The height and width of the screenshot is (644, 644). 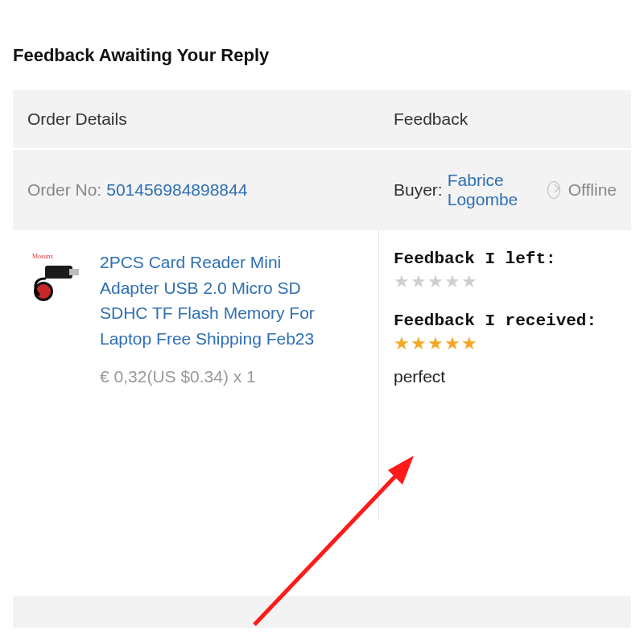 I want to click on col-header-feedback: Feedback, so click(x=506, y=119).